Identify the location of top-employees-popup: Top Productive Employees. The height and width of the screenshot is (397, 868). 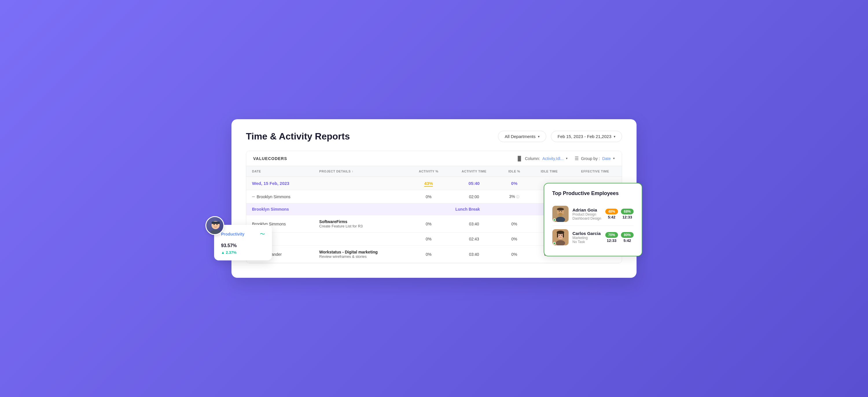
(593, 220).